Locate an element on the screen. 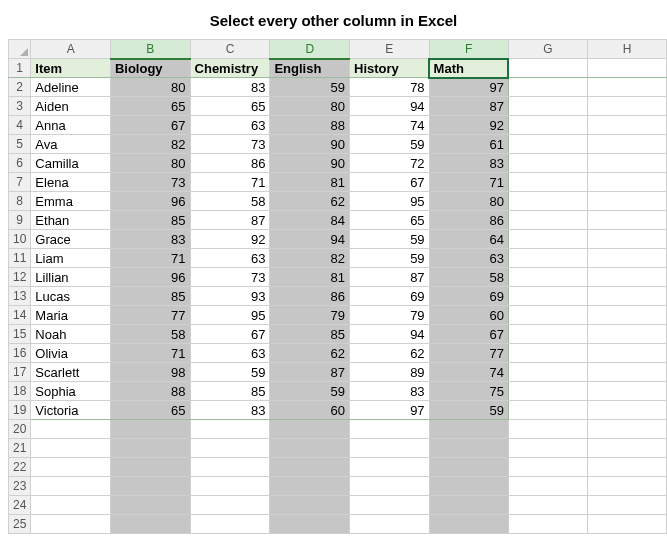 The width and height of the screenshot is (667, 547). cell-E19: 97 is located at coordinates (390, 410).